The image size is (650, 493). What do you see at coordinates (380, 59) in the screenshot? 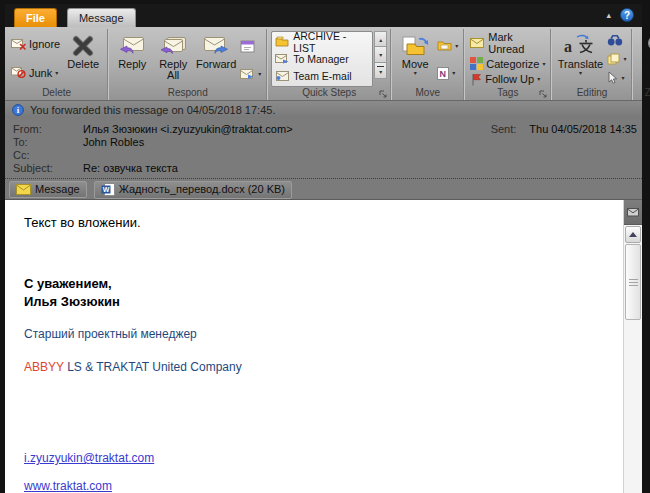
I see `gallery-scroll-buttons: ▴ ▾ ▾` at bounding box center [380, 59].